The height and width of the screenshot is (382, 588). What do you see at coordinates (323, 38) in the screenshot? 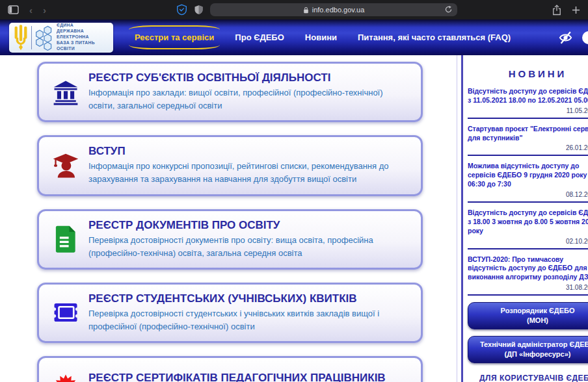
I see `main-menu: Реєстри та сервіси Про ЄДЕБО Новини Пита…` at bounding box center [323, 38].